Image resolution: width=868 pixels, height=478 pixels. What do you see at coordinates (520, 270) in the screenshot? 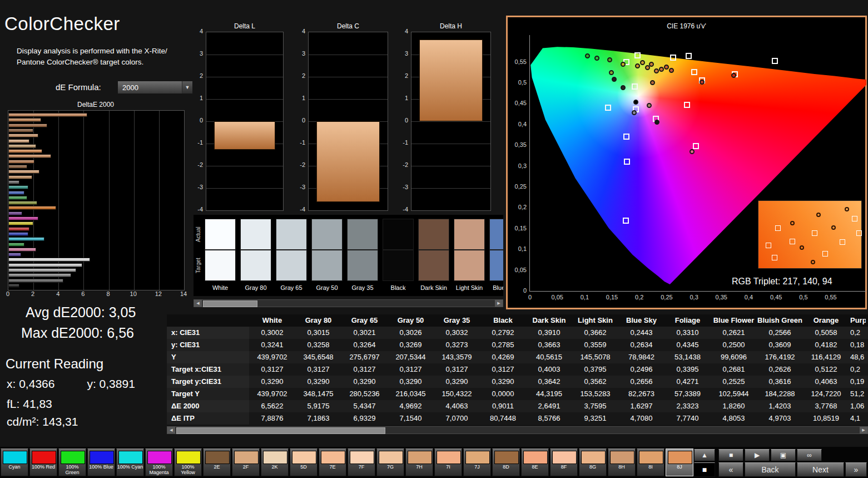
I see `cie-y-tick-label: 0,05` at bounding box center [520, 270].